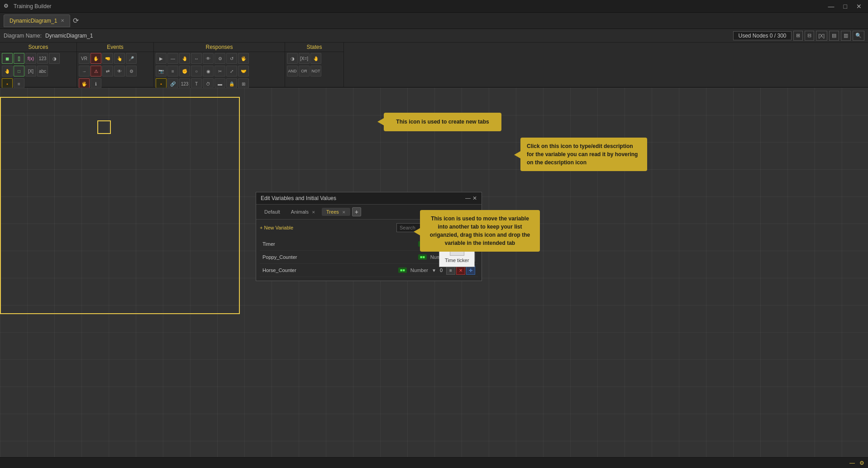 The image size is (868, 468). I want to click on minimize-button: —, so click(831, 6).